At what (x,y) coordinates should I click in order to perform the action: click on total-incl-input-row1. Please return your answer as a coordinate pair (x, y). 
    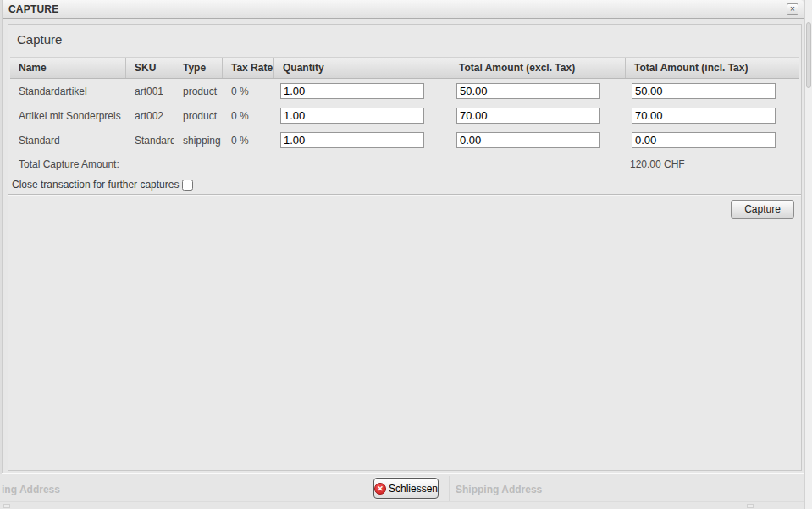
    Looking at the image, I should click on (704, 91).